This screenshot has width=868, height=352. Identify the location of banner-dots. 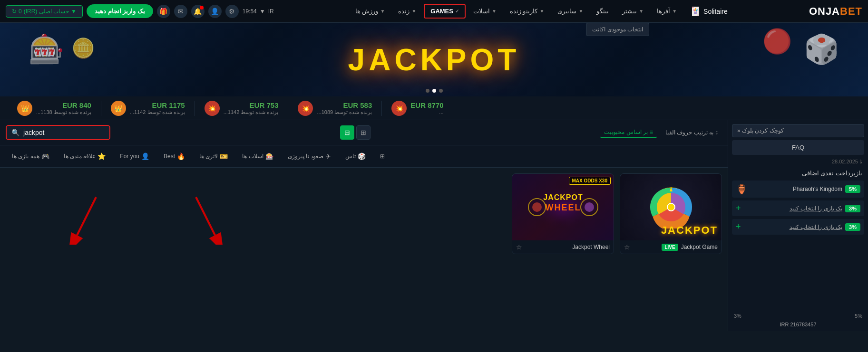
(434, 91).